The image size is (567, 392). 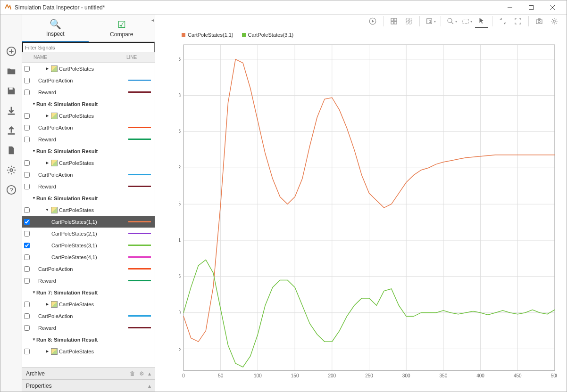 I want to click on svg-text: 0.15, so click(x=180, y=204).